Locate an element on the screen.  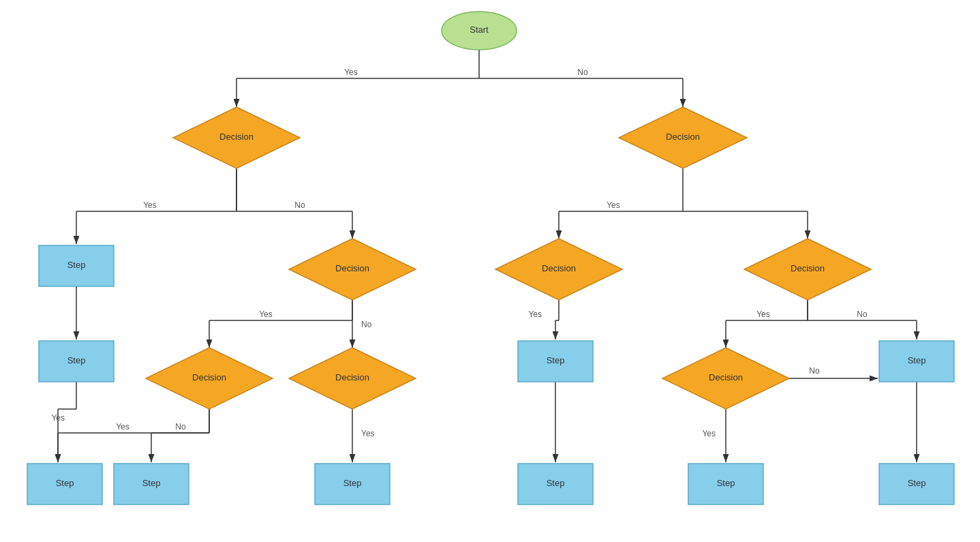
label-d1-no: No is located at coordinates (300, 205).